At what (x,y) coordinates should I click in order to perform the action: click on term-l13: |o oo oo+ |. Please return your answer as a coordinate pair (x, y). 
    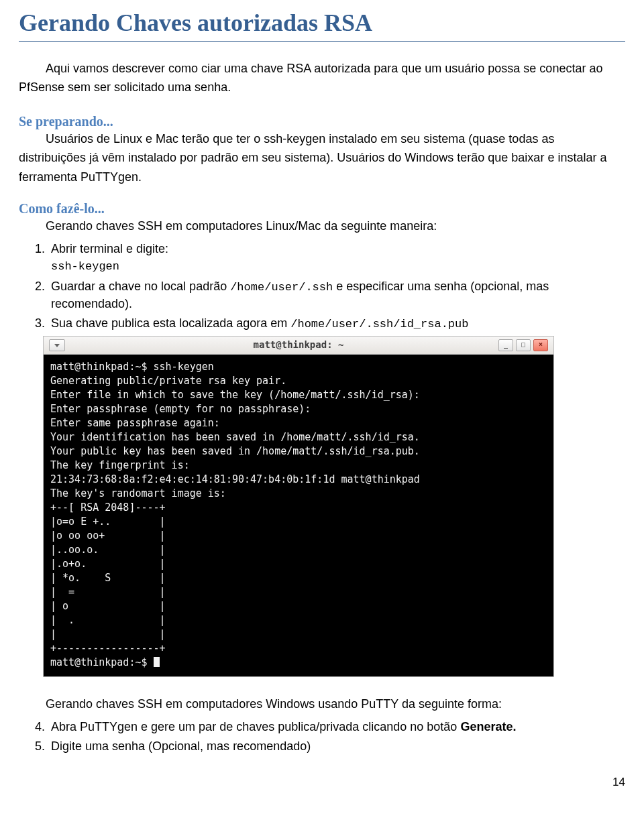
    Looking at the image, I should click on (108, 536).